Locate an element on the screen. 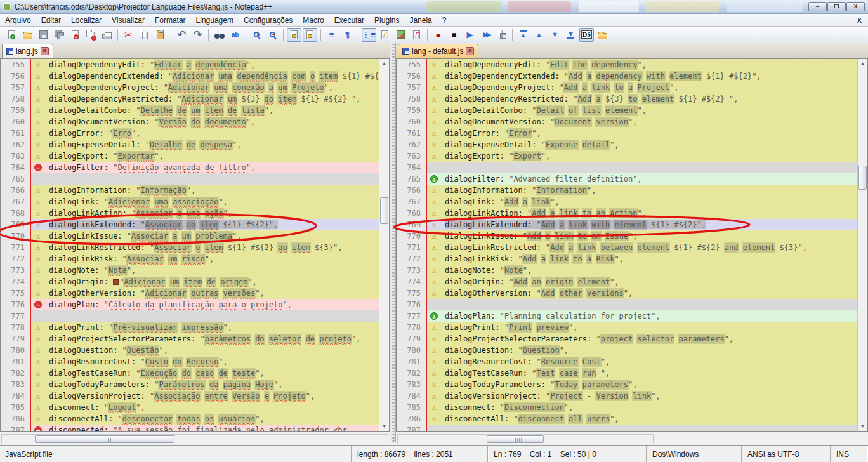 The image size is (868, 462). code-line: 755⚠dialogDependencyEdit: "Edit the depe… is located at coordinates (627, 65).